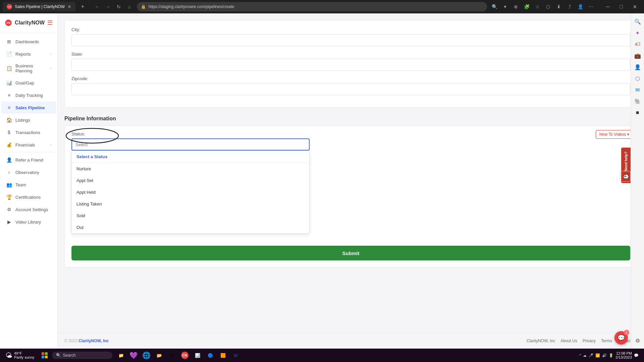  I want to click on address-bar: 🔒 https://staging.claritynowre.com/pipel…, so click(312, 7).